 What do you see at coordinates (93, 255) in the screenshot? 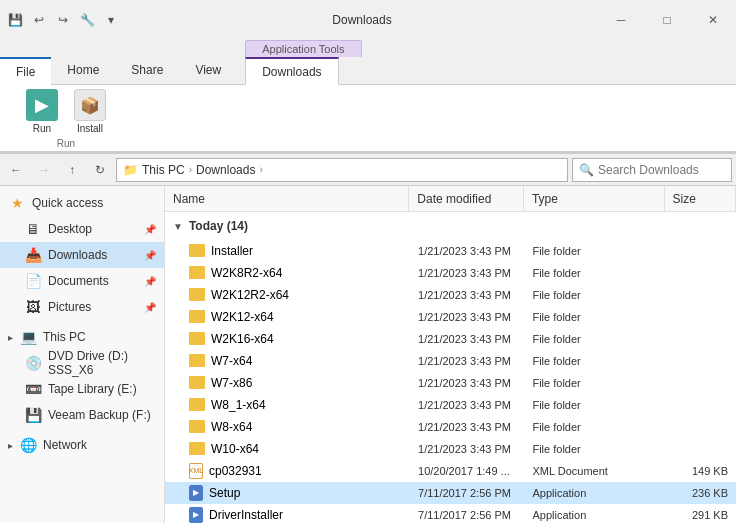
I see `sidebar-label-downloads: Downloads` at bounding box center [93, 255].